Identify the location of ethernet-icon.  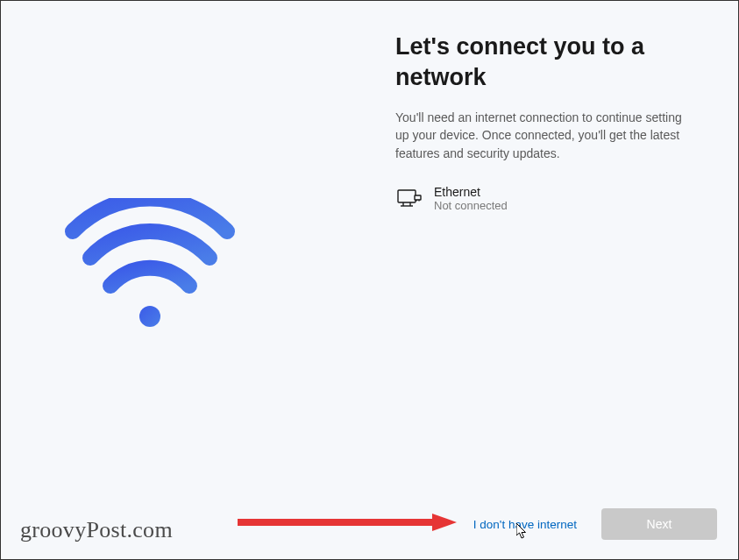
(409, 199).